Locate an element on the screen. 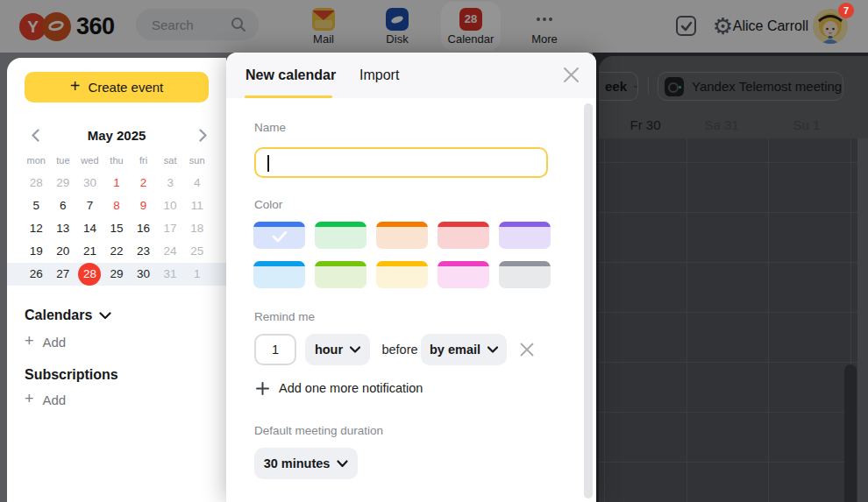 Image resolution: width=868 pixels, height=502 pixels. mini-calendar-day: 31 is located at coordinates (170, 274).